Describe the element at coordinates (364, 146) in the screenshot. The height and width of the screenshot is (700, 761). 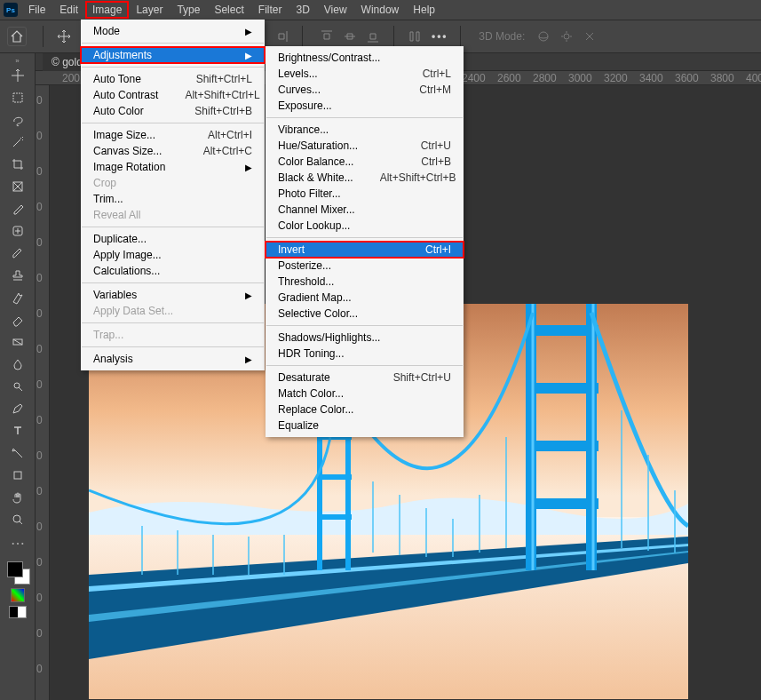
I see `adjust-menu-hue-saturation: Hue/Saturation...Ctrl+U` at that location.